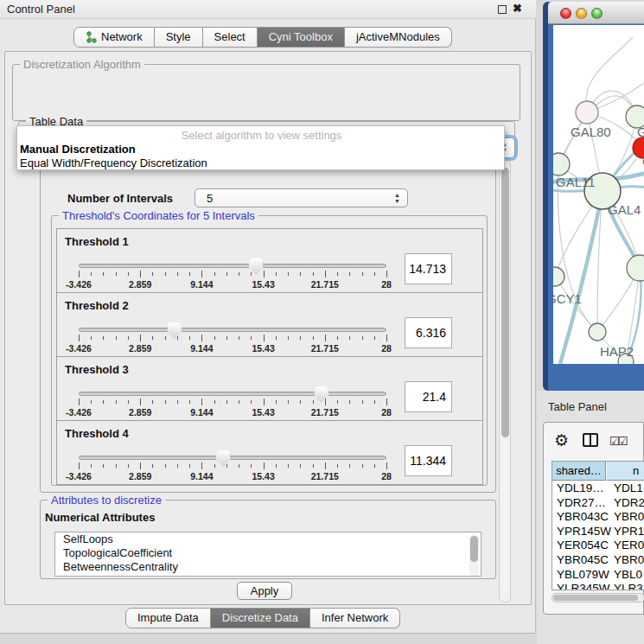  I want to click on tab-jactivemnodules-label: jActiveMNodules, so click(398, 37).